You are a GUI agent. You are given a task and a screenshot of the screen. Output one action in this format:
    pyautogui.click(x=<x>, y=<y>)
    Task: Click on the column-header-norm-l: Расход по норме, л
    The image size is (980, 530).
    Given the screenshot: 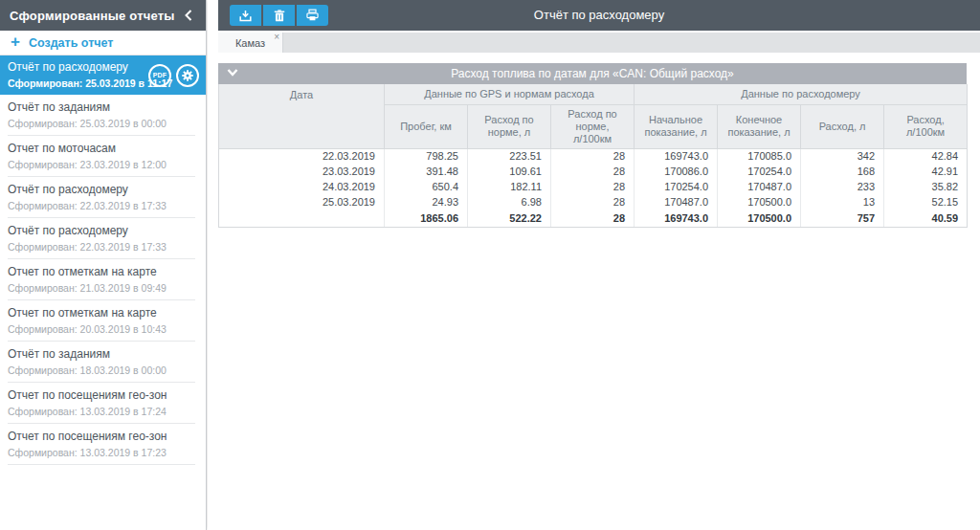 What is the action you would take?
    pyautogui.click(x=509, y=126)
    